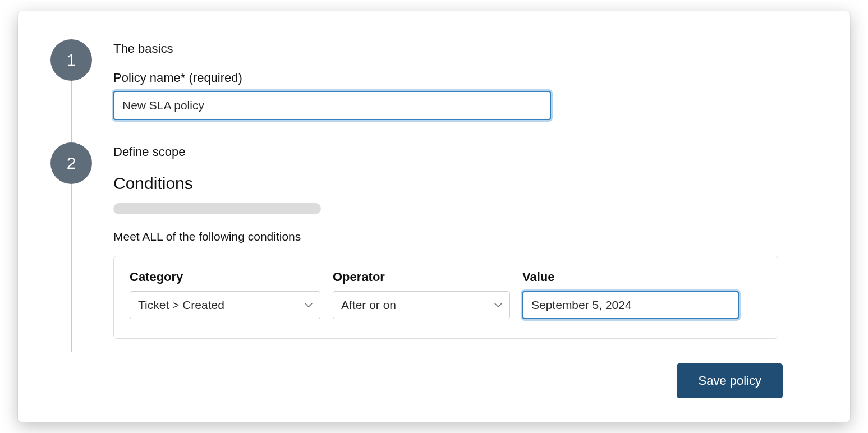  I want to click on actions-row: Save policy, so click(729, 381).